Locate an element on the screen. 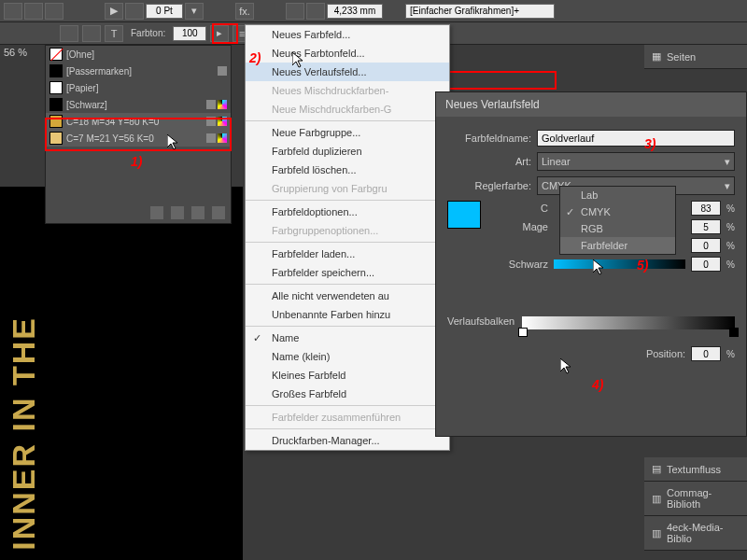  menu-merge-swatches: Farbfelder zusammenführen is located at coordinates (347, 417).